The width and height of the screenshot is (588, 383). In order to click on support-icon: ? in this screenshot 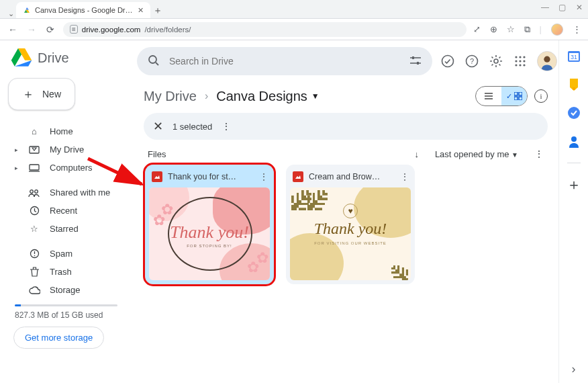, I will do `click(472, 61)`.